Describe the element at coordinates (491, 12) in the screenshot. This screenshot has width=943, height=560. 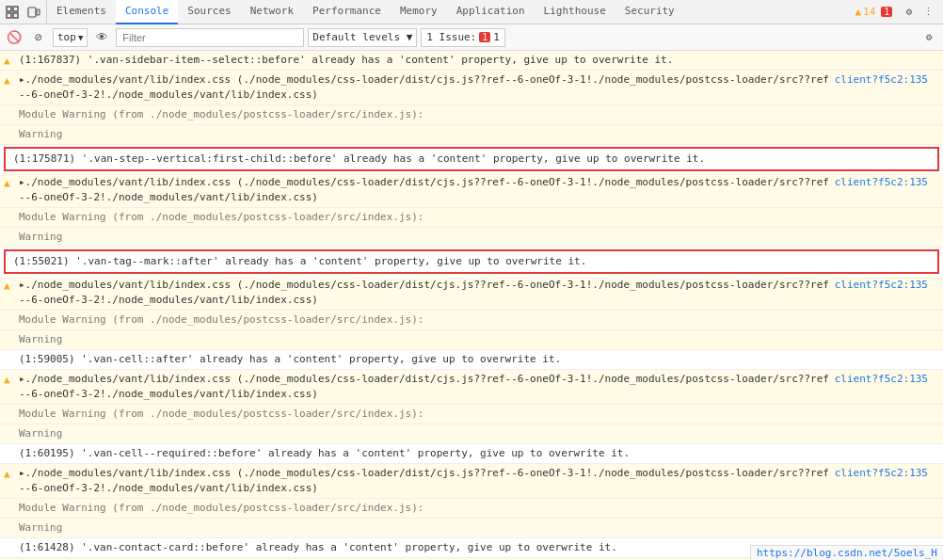
I see `tab-application: Application` at that location.